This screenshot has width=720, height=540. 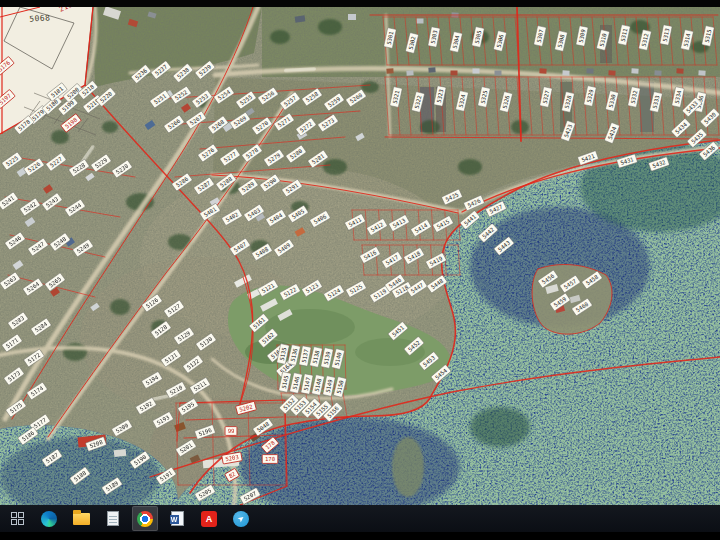 What do you see at coordinates (81, 518) in the screenshot?
I see `file-explorer-button` at bounding box center [81, 518].